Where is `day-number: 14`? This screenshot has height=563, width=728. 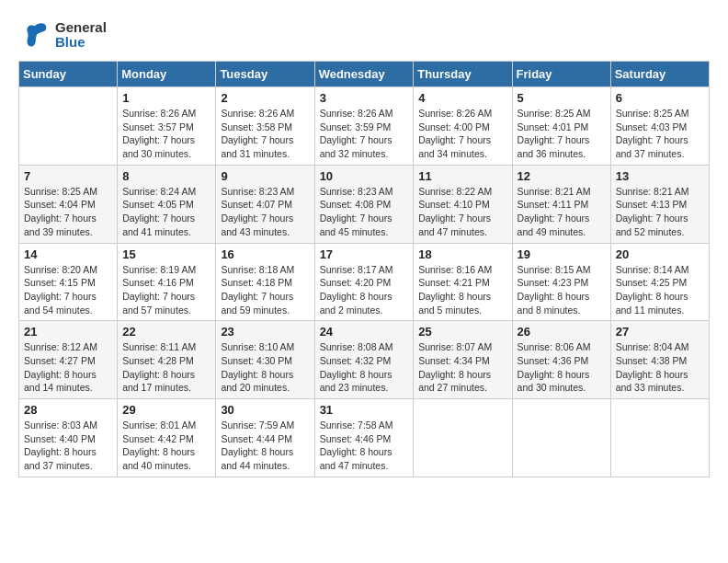
day-number: 14 is located at coordinates (68, 254).